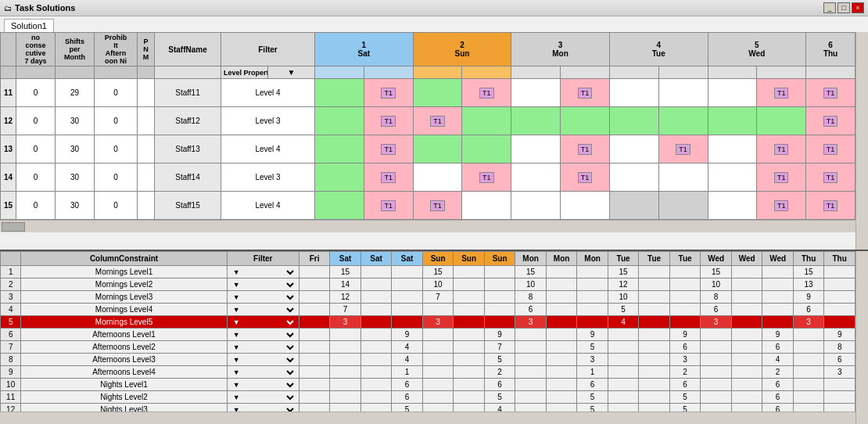 The width and height of the screenshot is (868, 424). What do you see at coordinates (536, 206) in the screenshot?
I see `cell-15-mon3a` at bounding box center [536, 206].